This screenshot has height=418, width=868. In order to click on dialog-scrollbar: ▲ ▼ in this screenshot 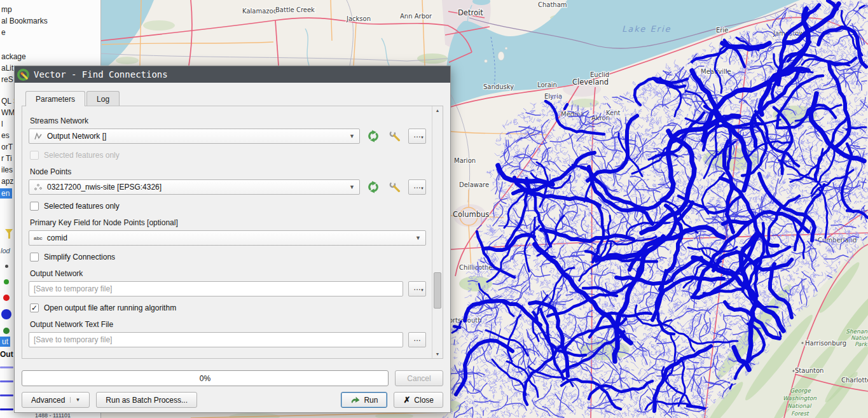, I will do `click(437, 232)`.